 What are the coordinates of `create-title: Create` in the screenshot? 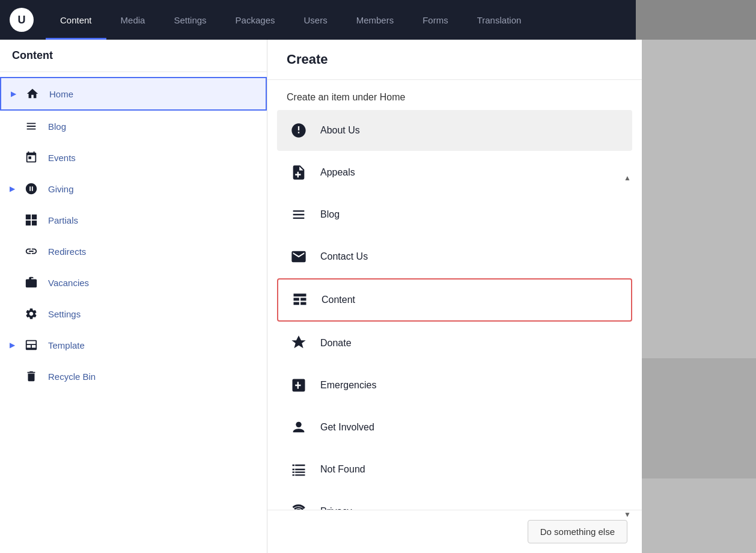 It's located at (454, 60).